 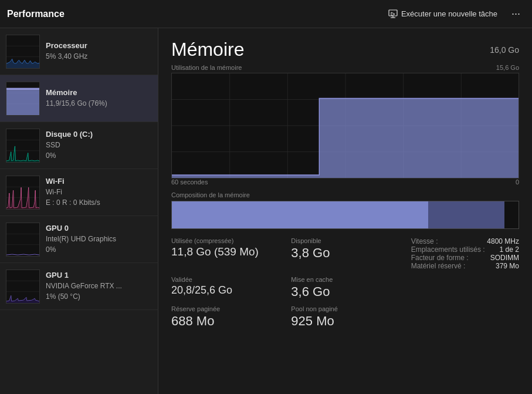 What do you see at coordinates (345, 254) in the screenshot?
I see `stats-row1: Utilisée (compressée) 11,8 Go (539 Mo) D…` at bounding box center [345, 254].